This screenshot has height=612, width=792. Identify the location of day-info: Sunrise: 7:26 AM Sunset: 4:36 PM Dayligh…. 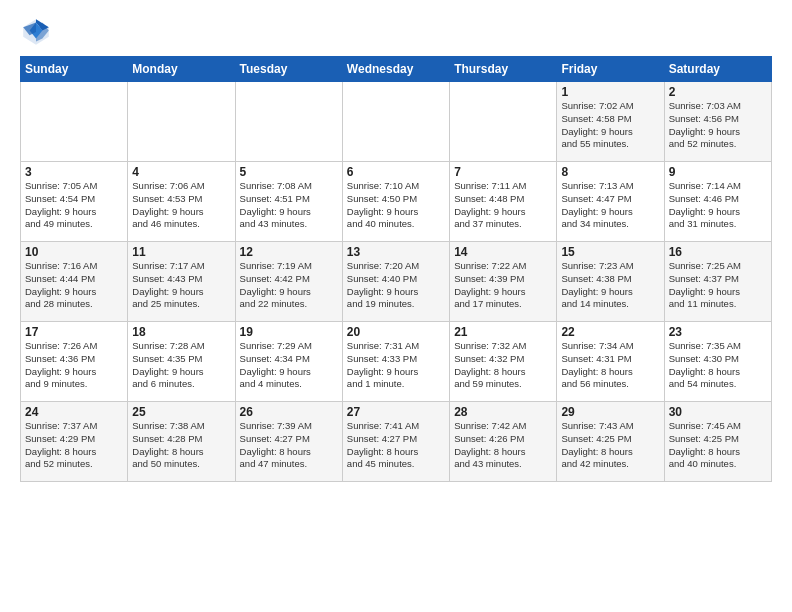
(74, 366).